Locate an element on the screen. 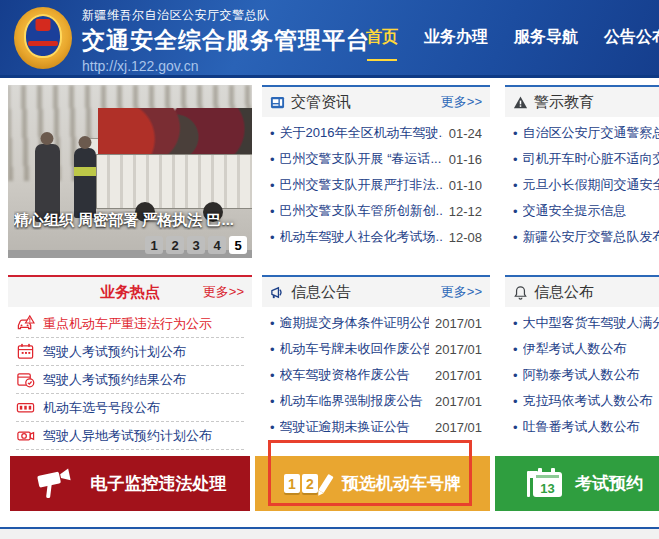 The width and height of the screenshot is (659, 539). list-item: •吐鲁番考试人数公布 is located at coordinates (586, 427).